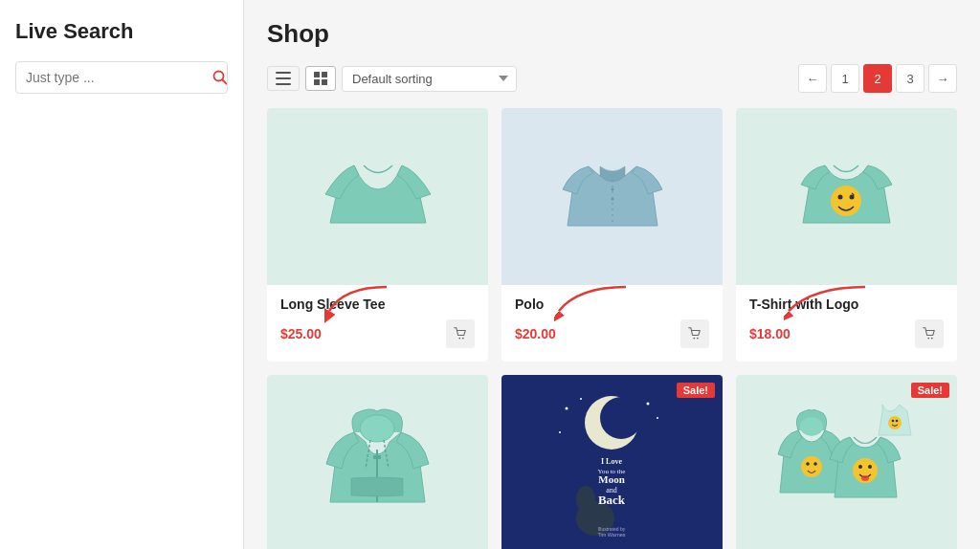 Image resolution: width=980 pixels, height=549 pixels. What do you see at coordinates (846, 304) in the screenshot?
I see `product-name-tshirt-logo: T-Shirt with Logo` at bounding box center [846, 304].